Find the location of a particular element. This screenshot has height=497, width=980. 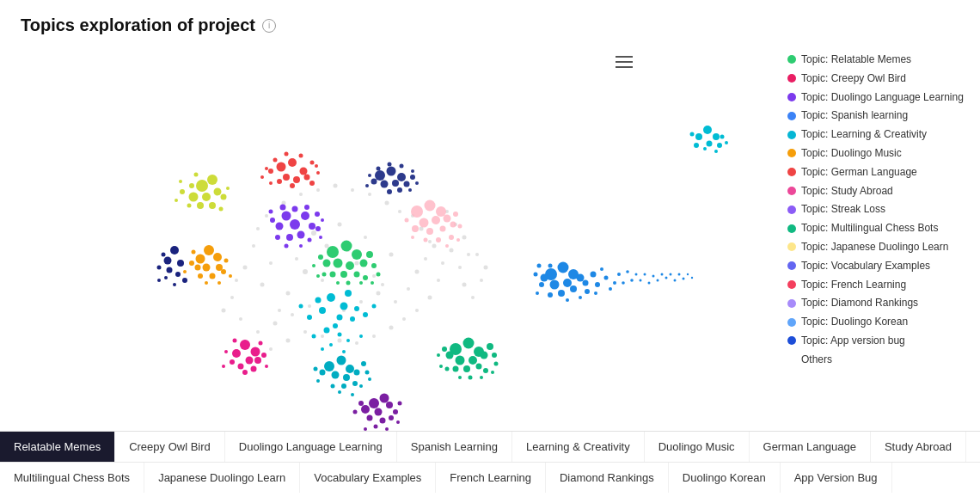

tab-row-1: Relatable MemesCreepy Owl BirdDuolingo L… is located at coordinates (490, 447).